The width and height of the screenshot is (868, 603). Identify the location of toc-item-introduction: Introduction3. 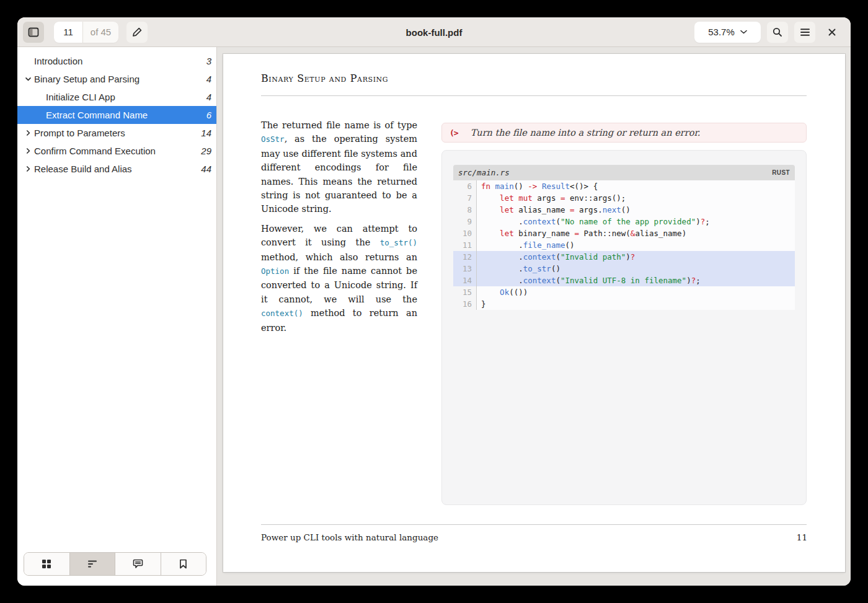
(117, 61).